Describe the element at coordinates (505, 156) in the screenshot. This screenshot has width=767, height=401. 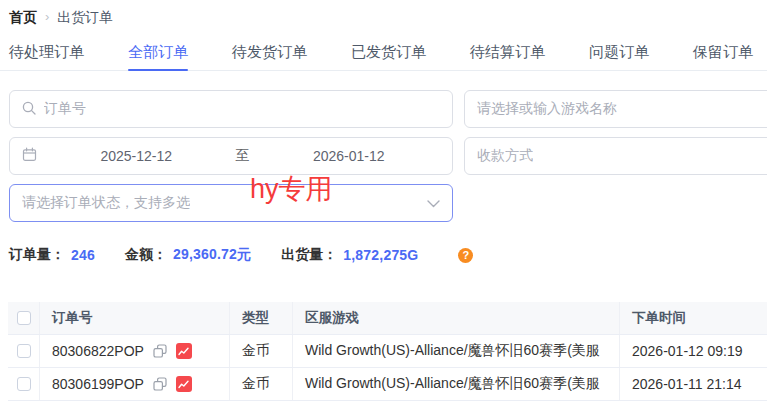
I see `payment-method-placeholder: 收款方式` at that location.